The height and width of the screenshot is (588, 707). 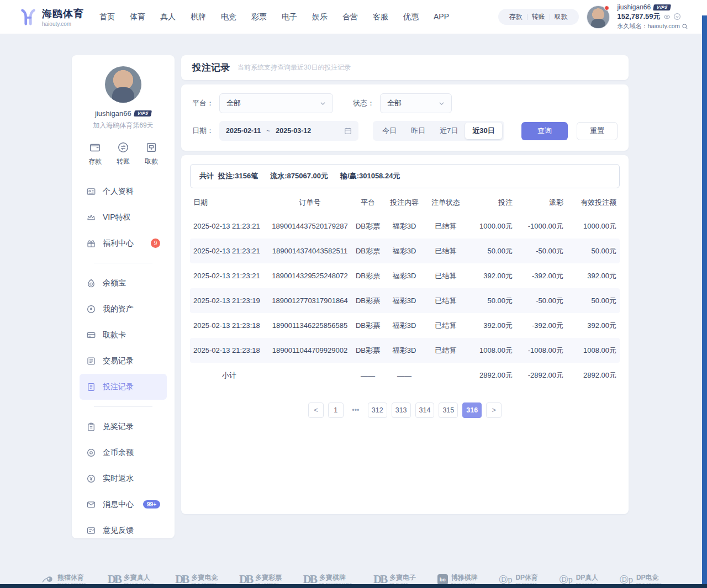 What do you see at coordinates (597, 131) in the screenshot?
I see `reset-button: 重置` at bounding box center [597, 131].